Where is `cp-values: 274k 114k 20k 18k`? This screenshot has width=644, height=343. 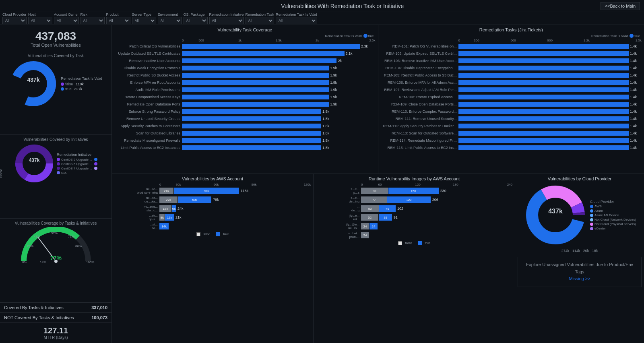
cp-values: 274k 114k 20k 18k is located at coordinates (580, 251).